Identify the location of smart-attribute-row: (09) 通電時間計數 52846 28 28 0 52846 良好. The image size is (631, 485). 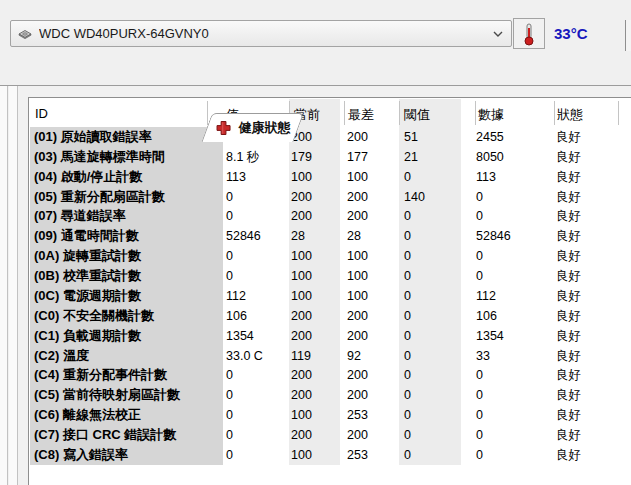
(330, 236).